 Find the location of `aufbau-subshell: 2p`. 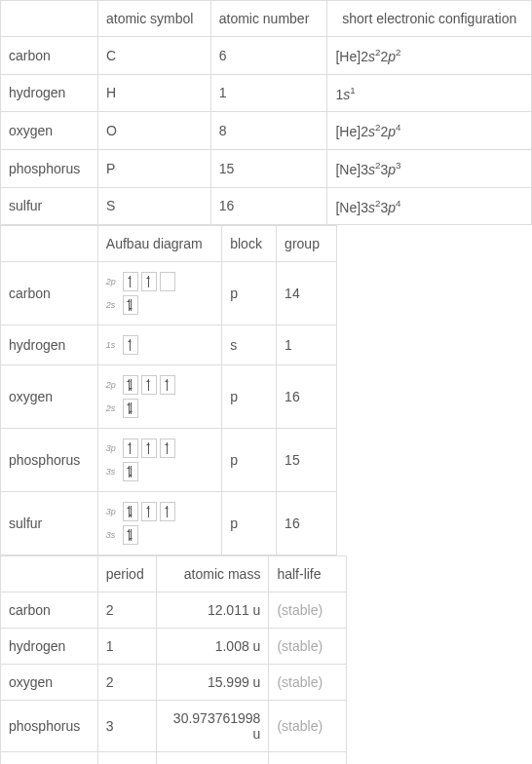

aufbau-subshell: 2p is located at coordinates (160, 282).